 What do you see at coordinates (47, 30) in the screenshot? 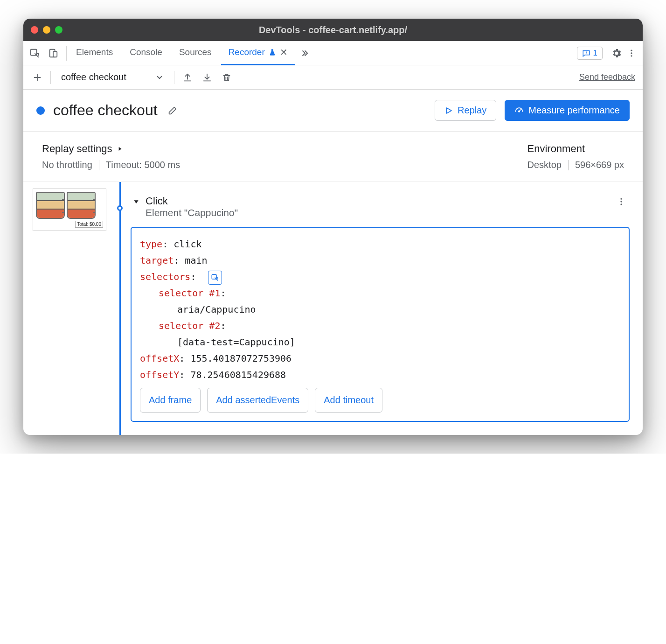
I see `traffic-lights` at bounding box center [47, 30].